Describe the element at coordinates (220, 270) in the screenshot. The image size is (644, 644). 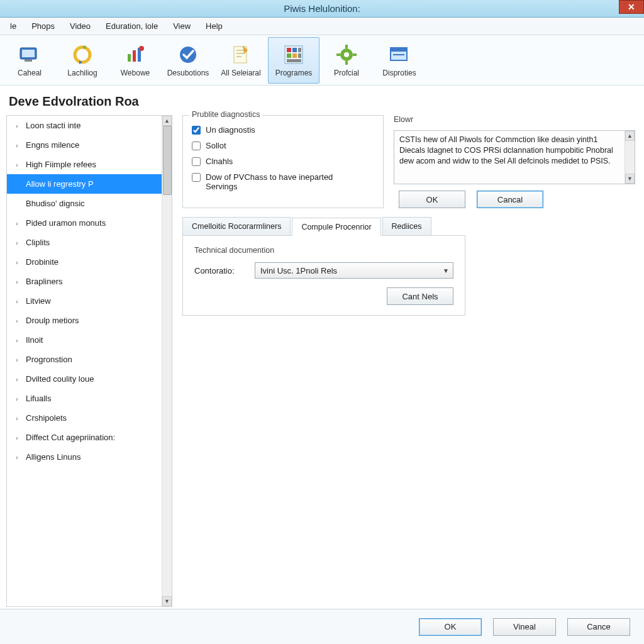
I see `contoratio-label: Contoratio:` at that location.